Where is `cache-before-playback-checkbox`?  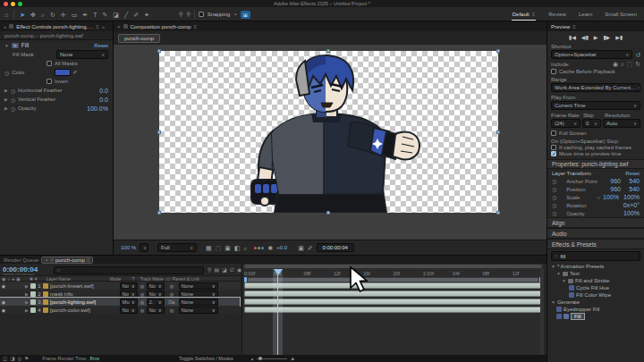 cache-before-playback-checkbox is located at coordinates (554, 72).